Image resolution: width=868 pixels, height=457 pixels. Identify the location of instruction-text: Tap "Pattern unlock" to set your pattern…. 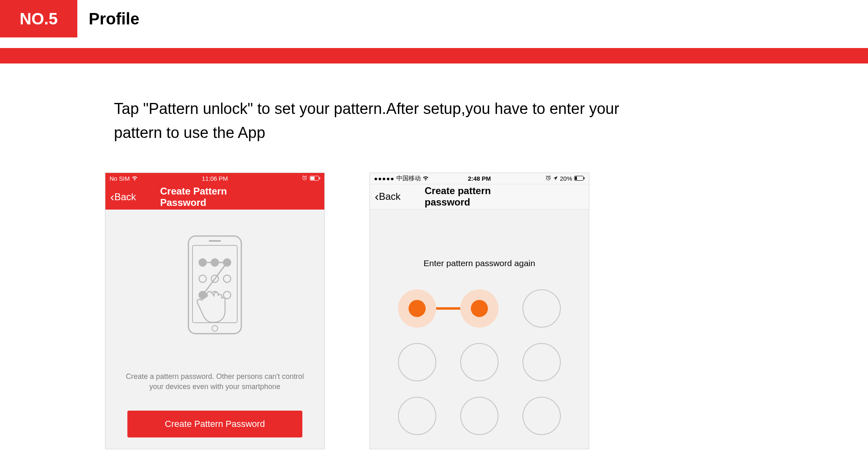
(374, 121).